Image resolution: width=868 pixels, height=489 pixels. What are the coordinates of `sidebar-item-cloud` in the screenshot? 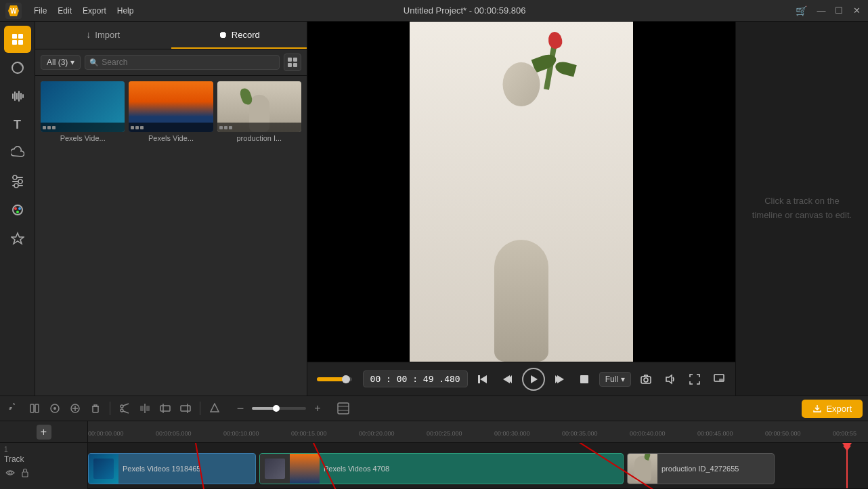 It's located at (18, 153).